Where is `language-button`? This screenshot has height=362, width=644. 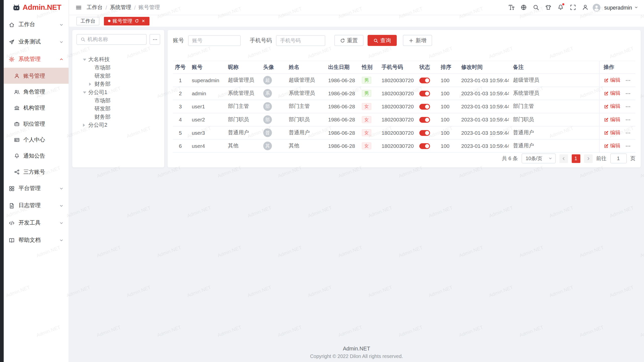 language-button is located at coordinates (524, 8).